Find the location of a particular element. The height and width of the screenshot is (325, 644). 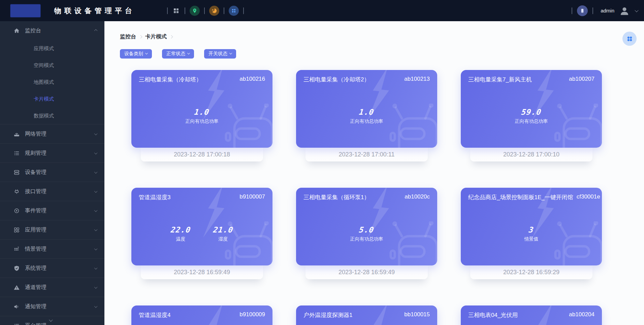

device-value-block: 21.0湿度 is located at coordinates (223, 234).